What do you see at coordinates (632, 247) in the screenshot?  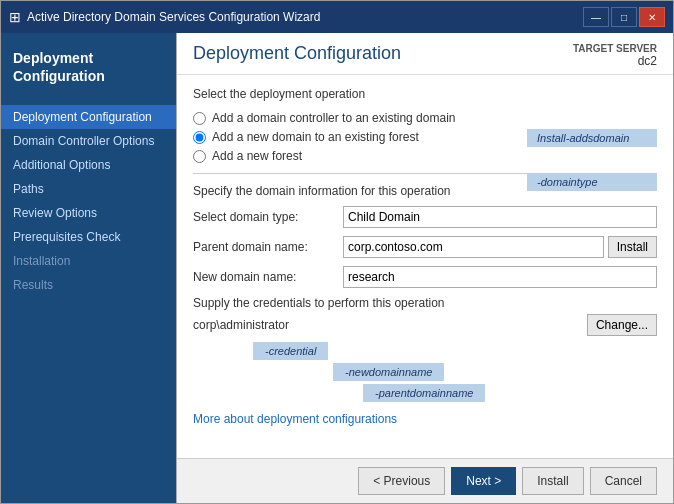 I see `select-button: Install` at bounding box center [632, 247].